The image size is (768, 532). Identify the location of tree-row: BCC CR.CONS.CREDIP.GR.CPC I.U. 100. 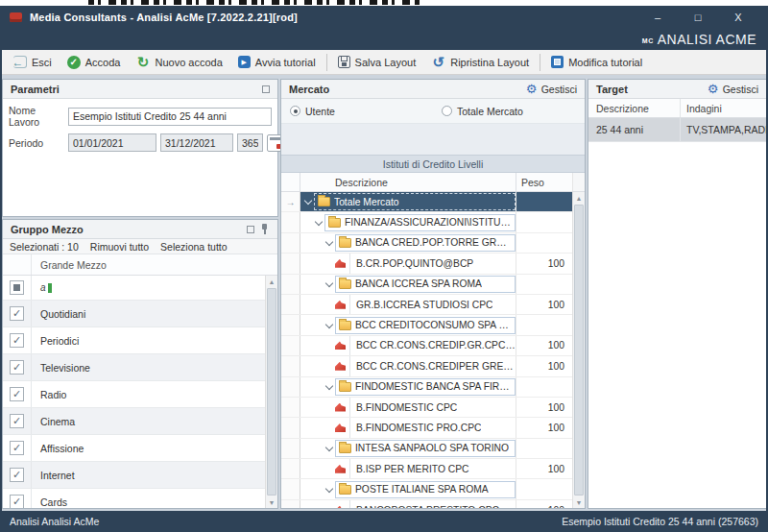
(426, 346).